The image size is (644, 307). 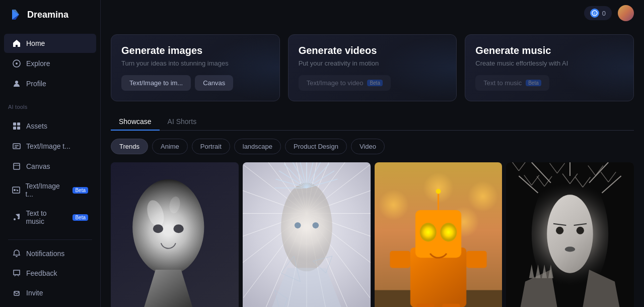 What do you see at coordinates (50, 64) in the screenshot?
I see `sidebar-item-explore: Explore` at bounding box center [50, 64].